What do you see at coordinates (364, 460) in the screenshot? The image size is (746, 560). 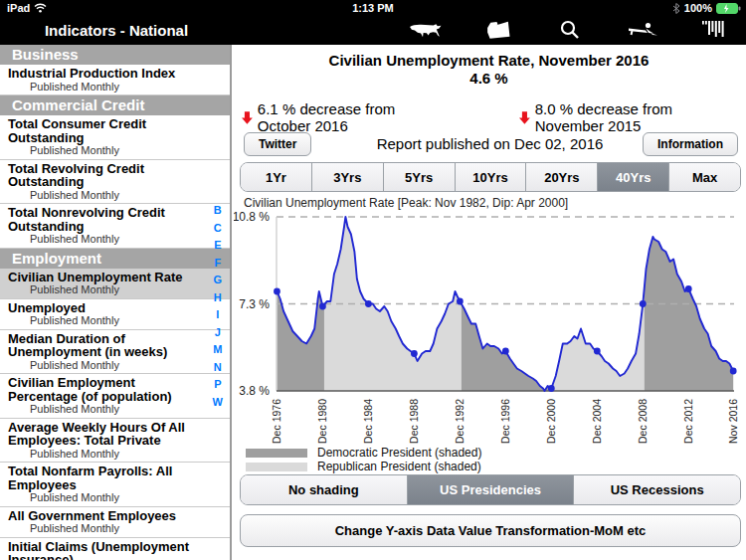 I see `party-shading-legend: Democratic President (shaded)Republican …` at bounding box center [364, 460].